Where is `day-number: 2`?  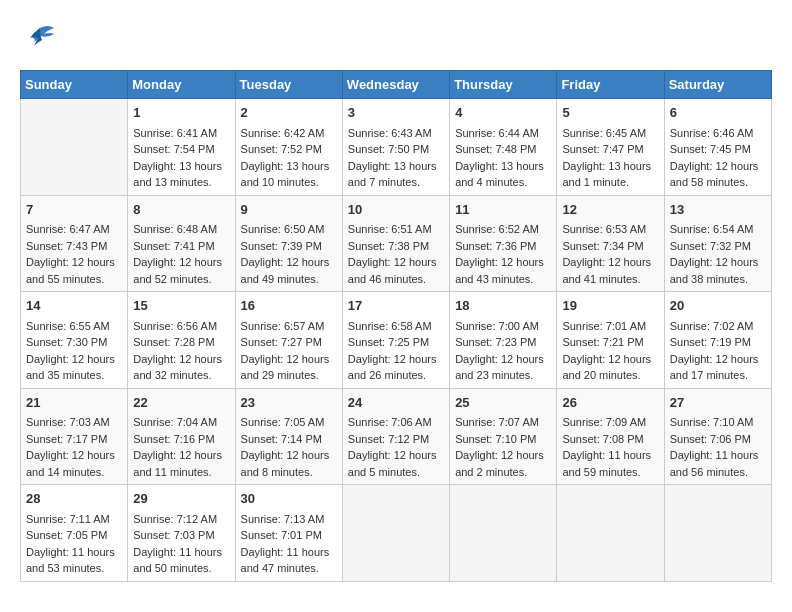
day-number: 2 is located at coordinates (289, 113).